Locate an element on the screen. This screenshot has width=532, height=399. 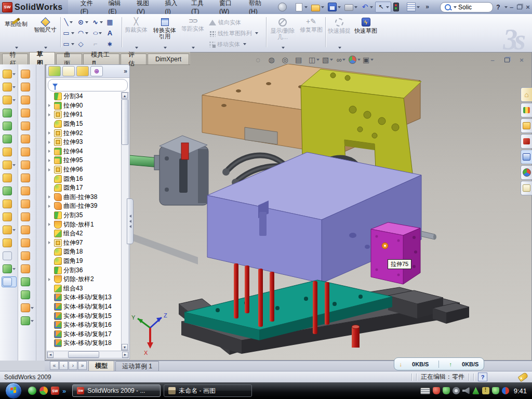
updates-gear-icon is located at coordinates (456, 391).